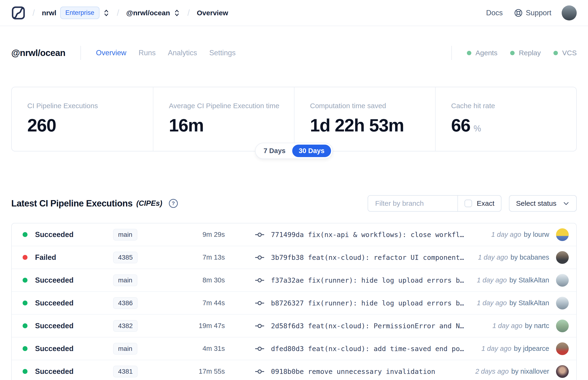 The image size is (588, 380). Describe the element at coordinates (294, 303) in the screenshot. I see `table-row: Succeeded 4386 7m 44s b8726327 fix(runne…` at that location.